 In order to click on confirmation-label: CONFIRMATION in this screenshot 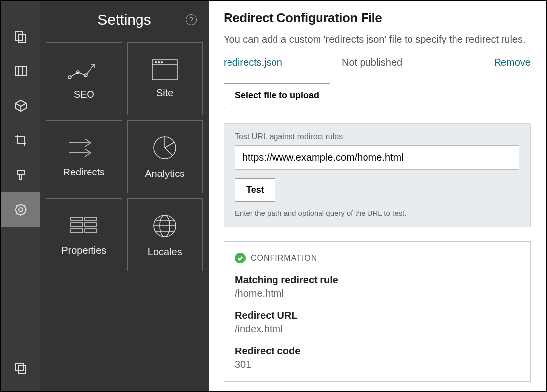, I will do `click(284, 258)`.